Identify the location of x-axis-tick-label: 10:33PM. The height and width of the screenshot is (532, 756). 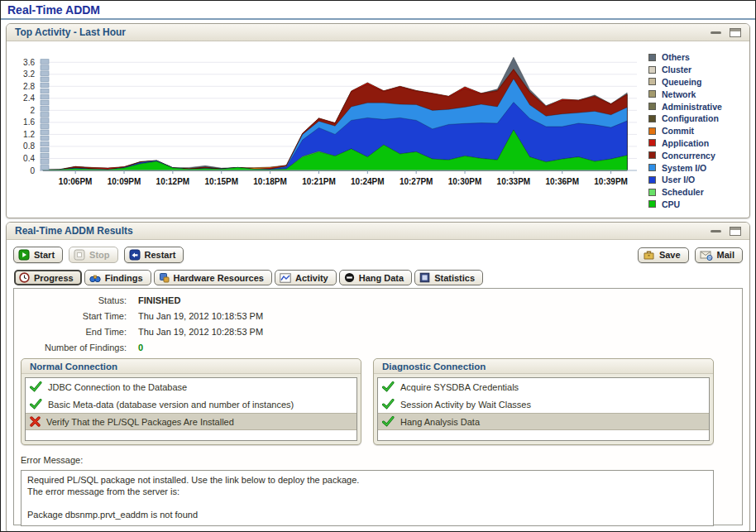
(514, 182).